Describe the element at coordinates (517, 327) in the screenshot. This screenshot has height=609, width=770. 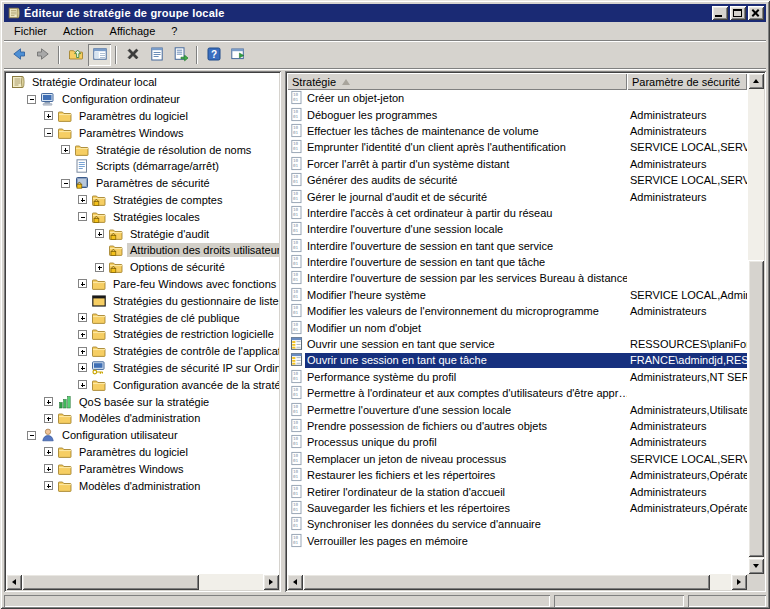
I see `table-row: 1001Modifier un nom d'objet` at that location.